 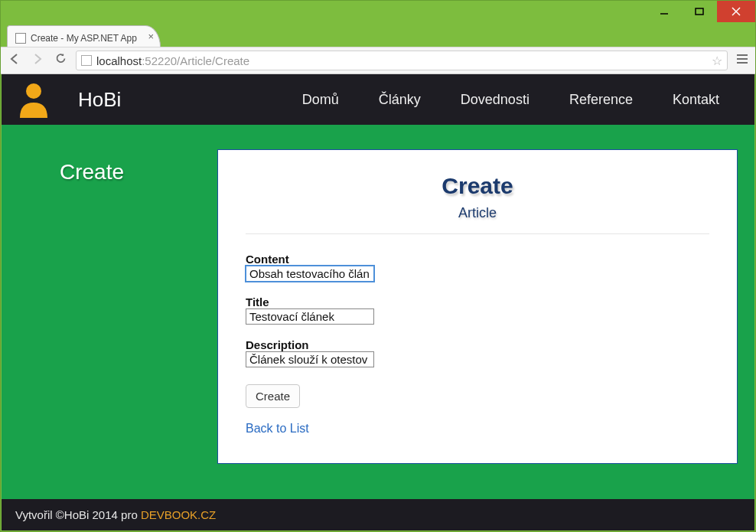 I want to click on divider, so click(x=477, y=234).